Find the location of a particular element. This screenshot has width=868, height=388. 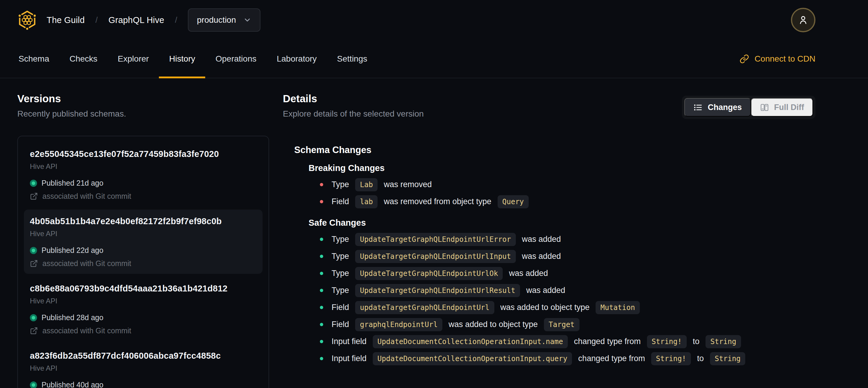

target-selector-dropdown: production is located at coordinates (224, 20).